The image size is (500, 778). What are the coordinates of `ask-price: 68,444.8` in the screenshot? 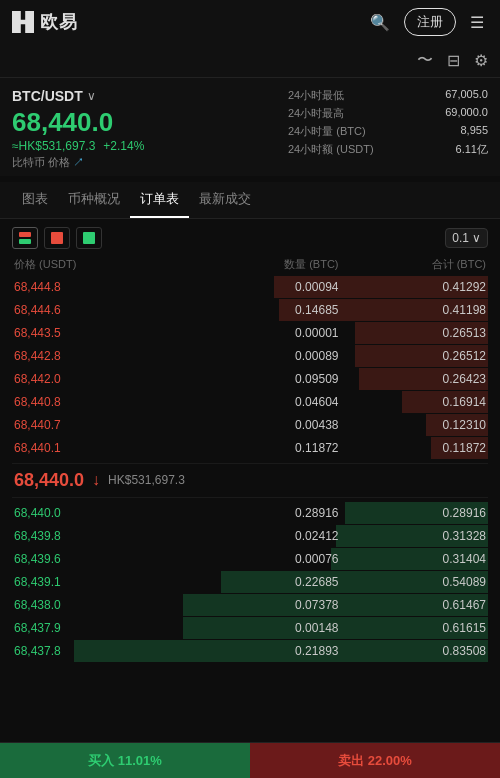 It's located at (102, 287).